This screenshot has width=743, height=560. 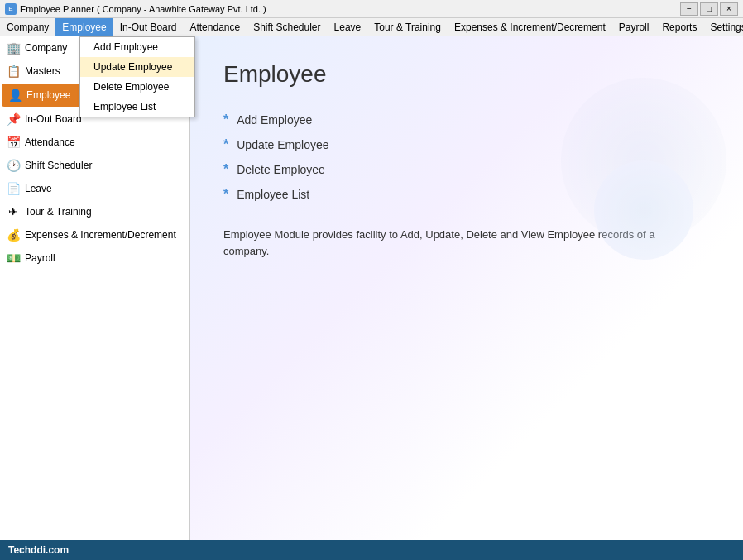 I want to click on deco-circle, so click(x=644, y=210).